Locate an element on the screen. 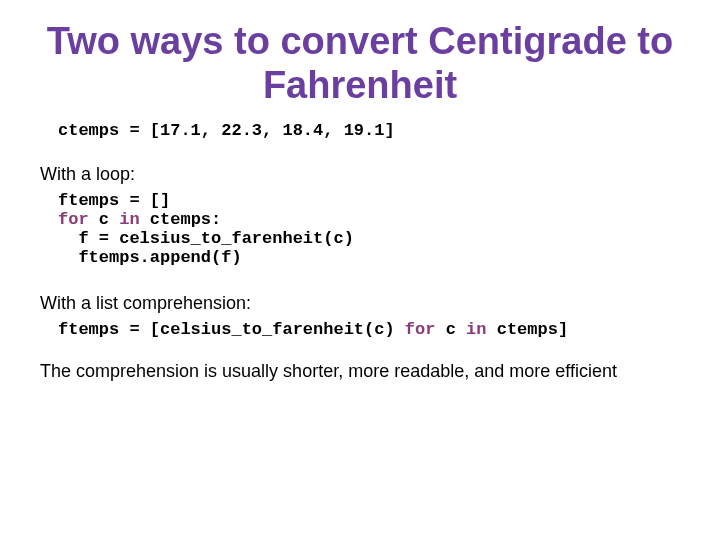 This screenshot has width=720, height=540. code-text: ctemps] is located at coordinates (527, 330).